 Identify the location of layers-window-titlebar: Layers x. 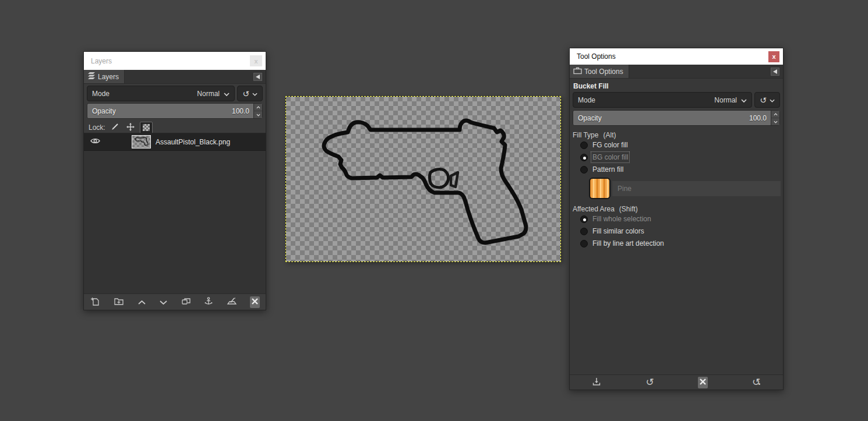
(175, 61).